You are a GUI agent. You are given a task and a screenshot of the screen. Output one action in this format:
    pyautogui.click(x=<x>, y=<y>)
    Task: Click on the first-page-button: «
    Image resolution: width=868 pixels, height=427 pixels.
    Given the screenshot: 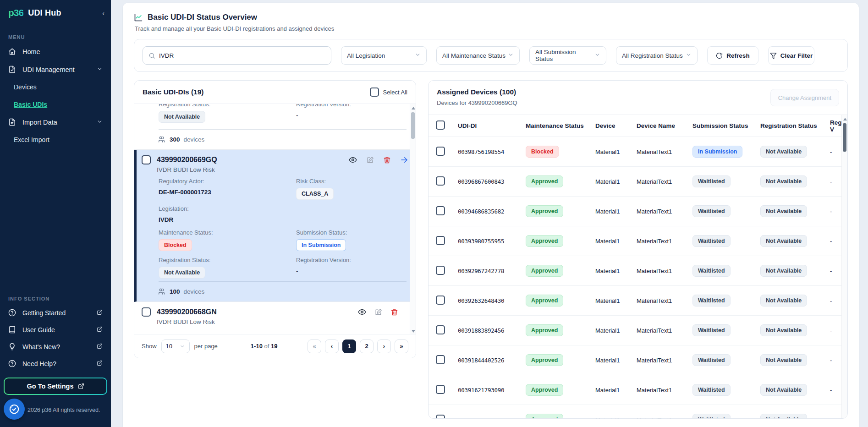 What is the action you would take?
    pyautogui.click(x=314, y=346)
    